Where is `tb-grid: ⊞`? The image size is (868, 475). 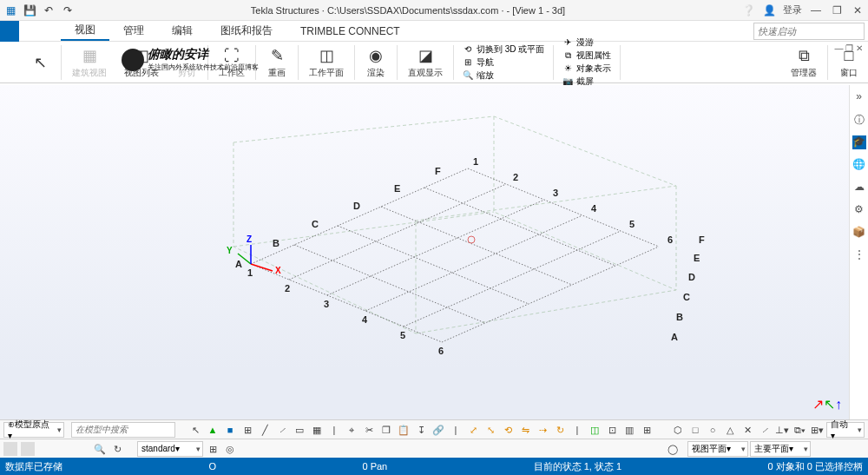
tb-grid: ⊞ is located at coordinates (247, 430).